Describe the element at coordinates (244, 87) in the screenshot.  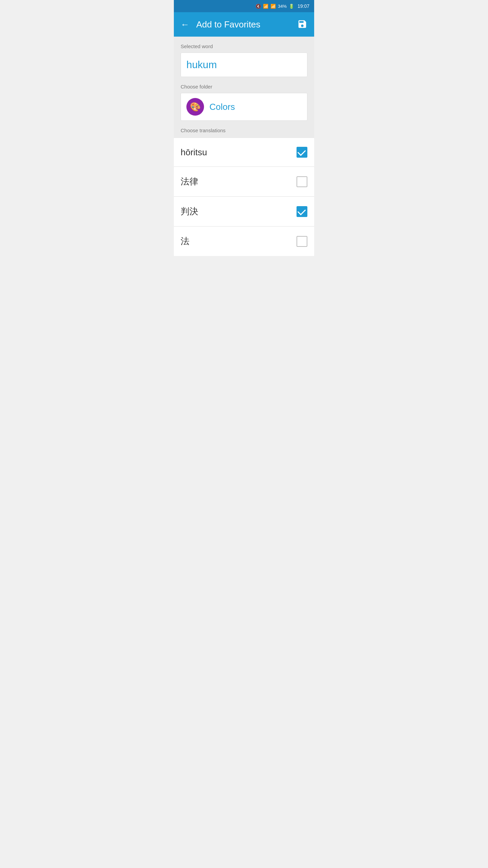
I see `choose-folder-label: Choose folder` at that location.